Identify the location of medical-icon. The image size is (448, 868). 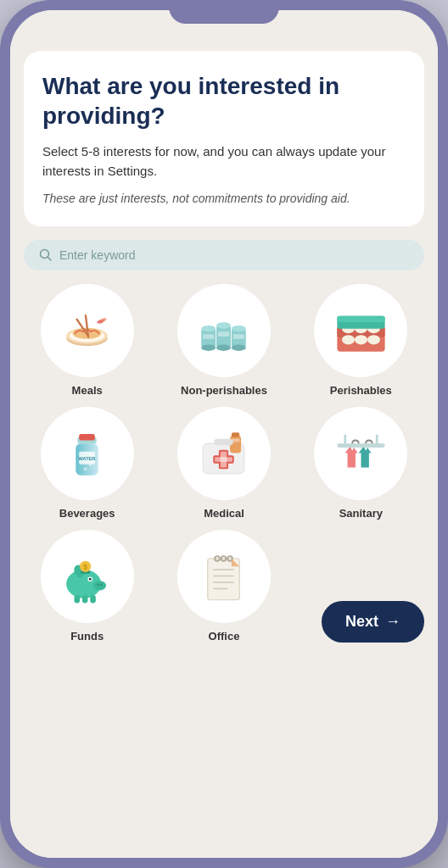
(224, 453).